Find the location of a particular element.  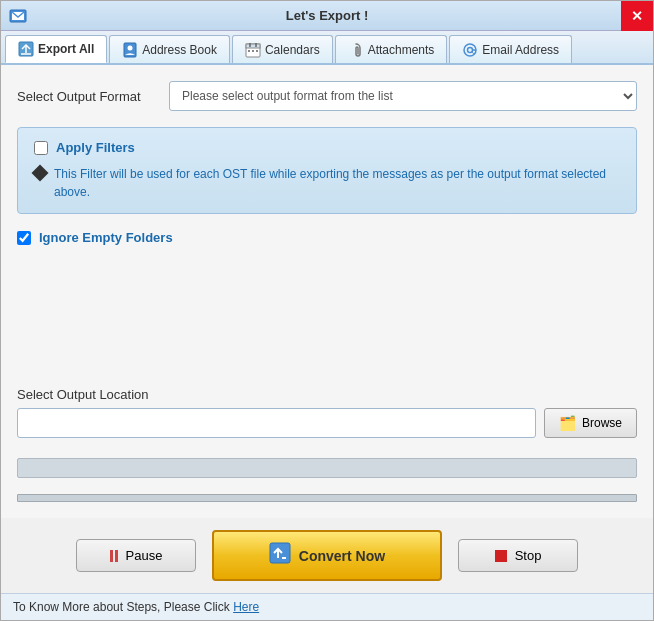

format-label: Select Output Format is located at coordinates (87, 96).